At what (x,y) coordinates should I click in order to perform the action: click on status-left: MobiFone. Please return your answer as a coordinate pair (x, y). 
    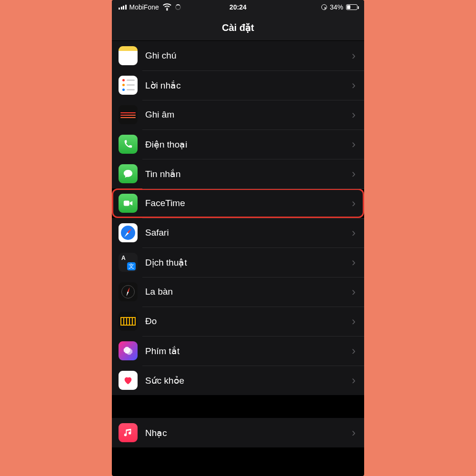
    Looking at the image, I should click on (174, 8).